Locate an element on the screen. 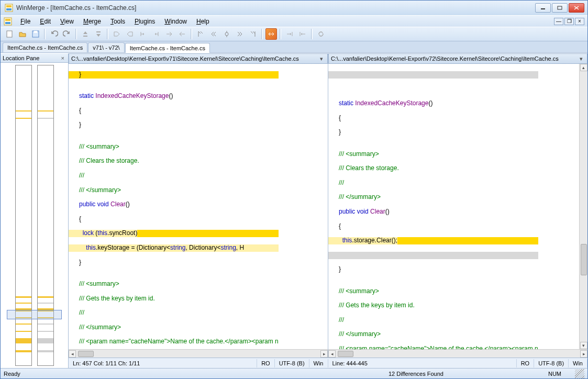 The image size is (588, 379). minimize-button is located at coordinates (543, 8).